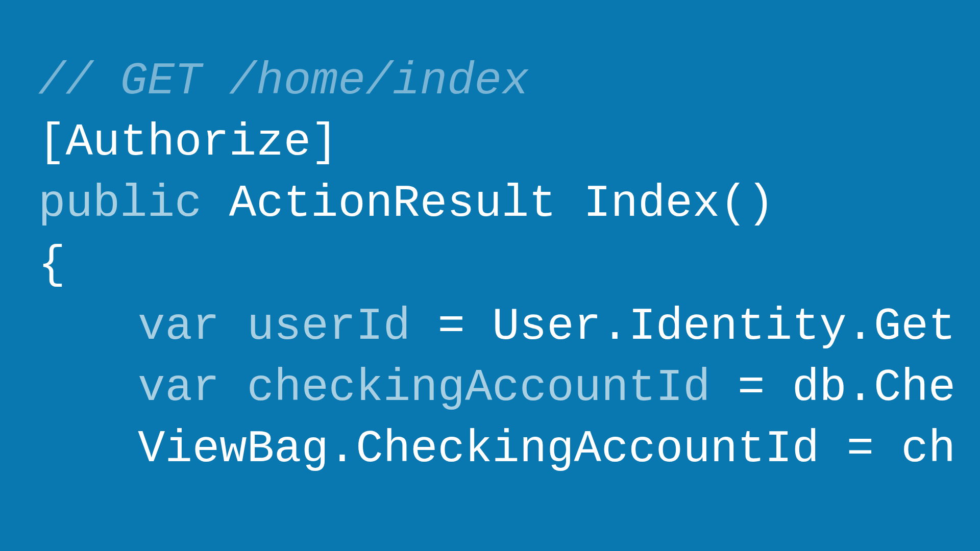  What do you see at coordinates (833, 388) in the screenshot?
I see `assignment-2: = db.Che` at bounding box center [833, 388].